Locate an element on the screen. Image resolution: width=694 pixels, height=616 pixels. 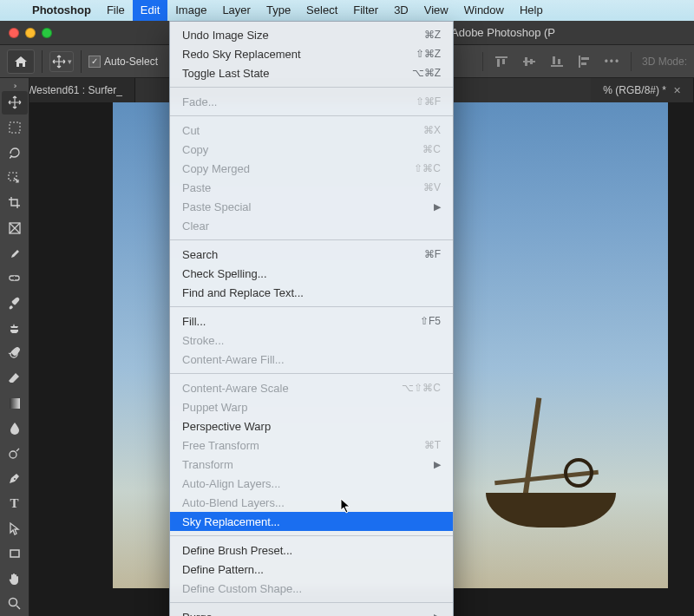
ellipsis-icon: ••• is located at coordinates (612, 62).